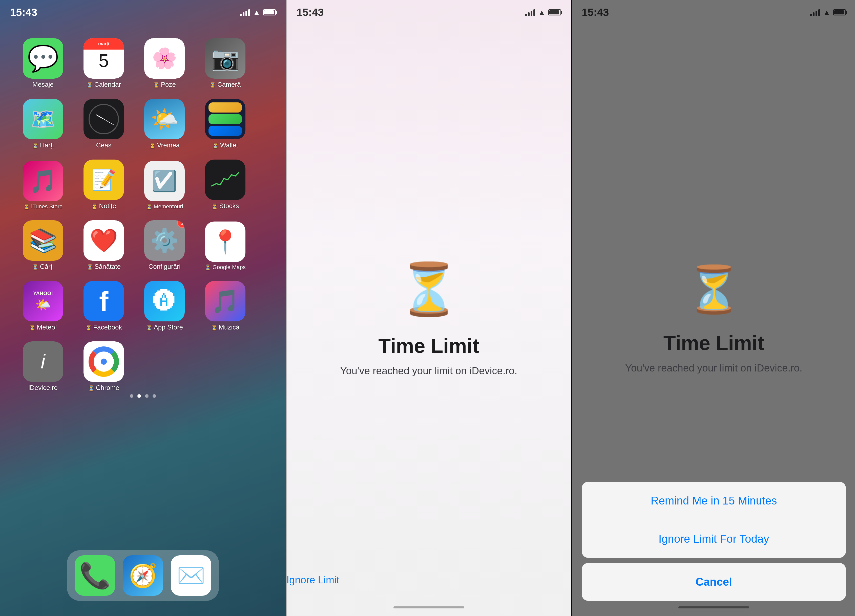  I want to click on app-label-appstore: App Store, so click(164, 327).